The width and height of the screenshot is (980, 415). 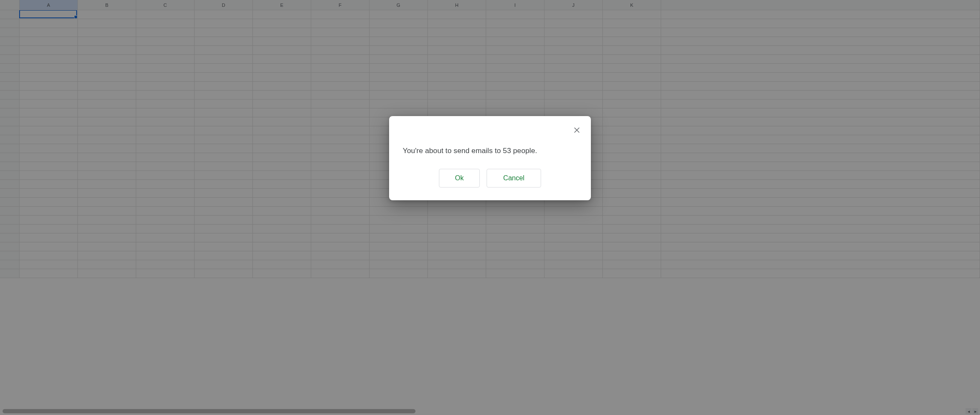 What do you see at coordinates (490, 178) in the screenshot?
I see `dialog-button-row: Ok Cancel` at bounding box center [490, 178].